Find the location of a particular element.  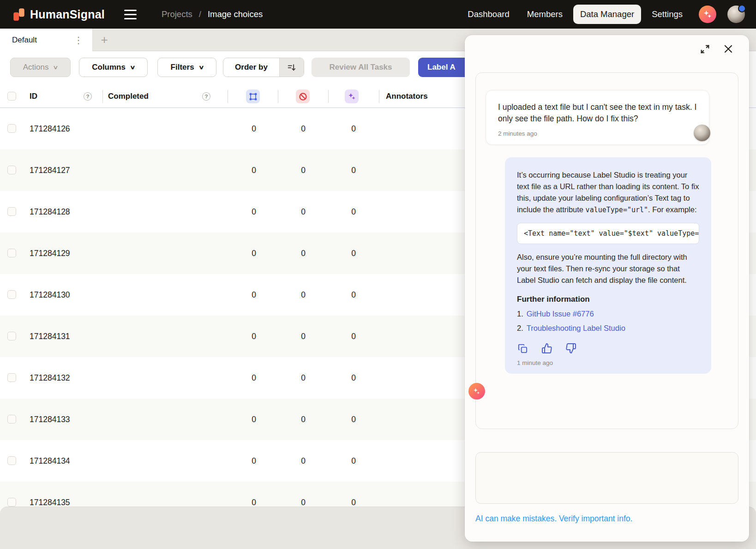

user-avatar is located at coordinates (702, 133).